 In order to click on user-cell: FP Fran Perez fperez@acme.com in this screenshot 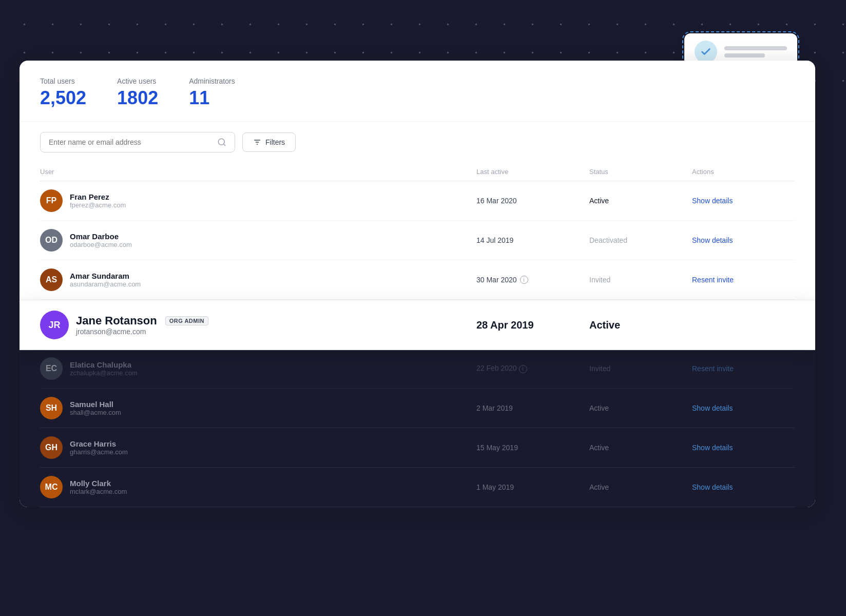, I will do `click(258, 201)`.